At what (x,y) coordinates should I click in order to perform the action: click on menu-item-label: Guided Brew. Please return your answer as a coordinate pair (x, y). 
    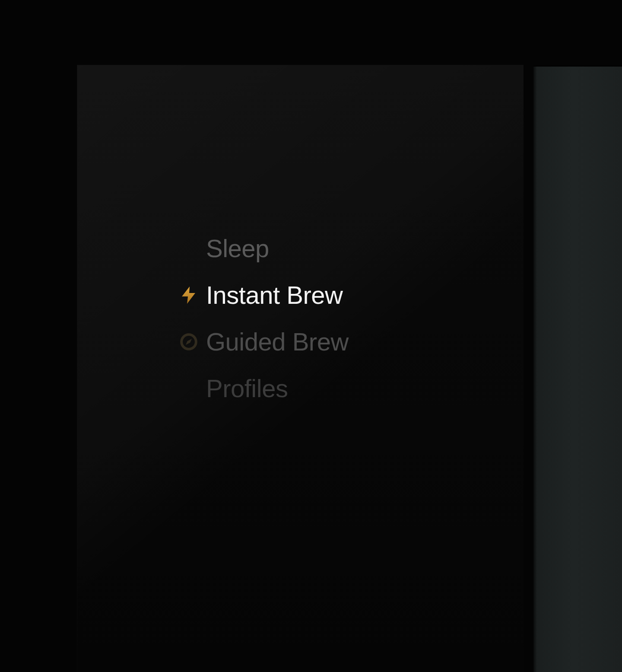
    Looking at the image, I should click on (277, 342).